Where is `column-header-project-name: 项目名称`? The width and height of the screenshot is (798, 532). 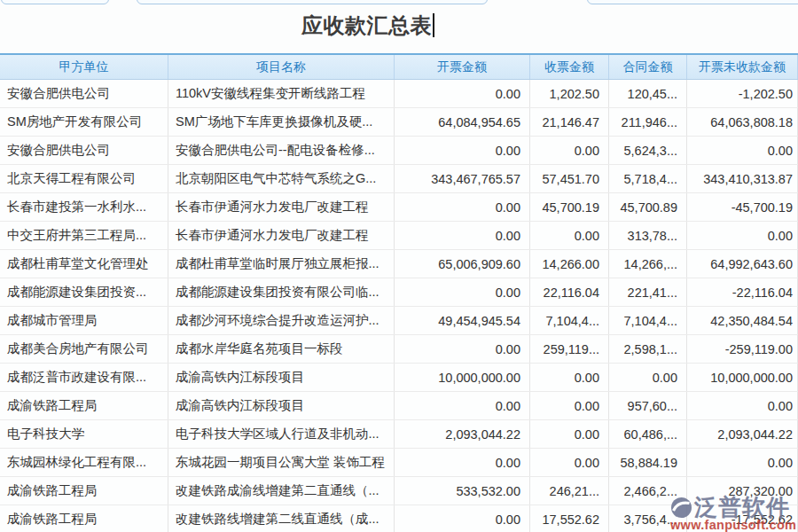 column-header-project-name: 项目名称 is located at coordinates (282, 67).